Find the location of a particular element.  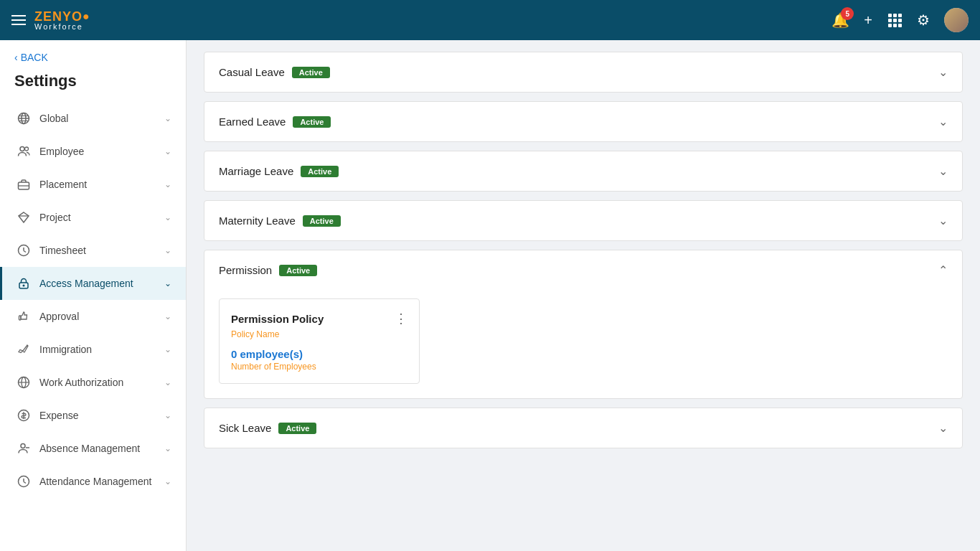

globe-check-icon is located at coordinates (24, 382).